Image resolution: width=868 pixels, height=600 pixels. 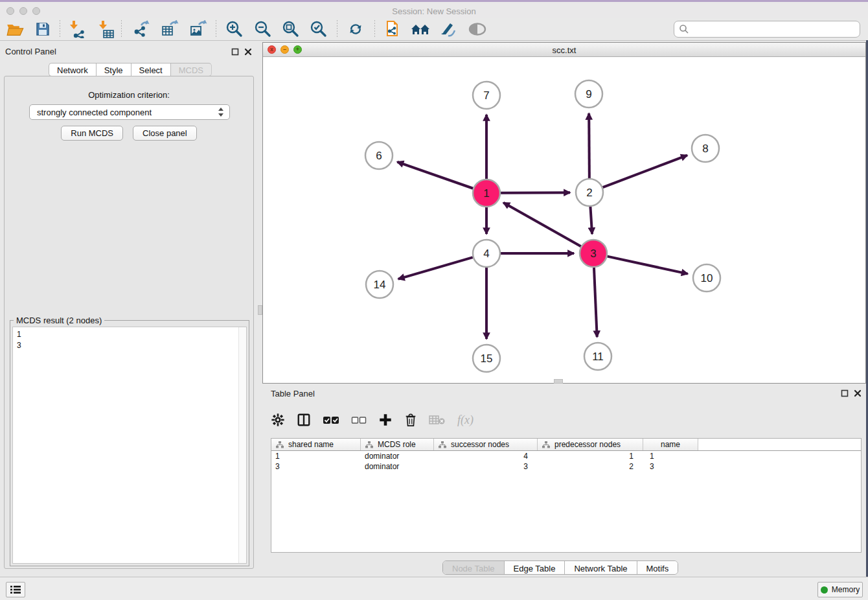 I want to click on graph-node-15: 15, so click(x=486, y=358).